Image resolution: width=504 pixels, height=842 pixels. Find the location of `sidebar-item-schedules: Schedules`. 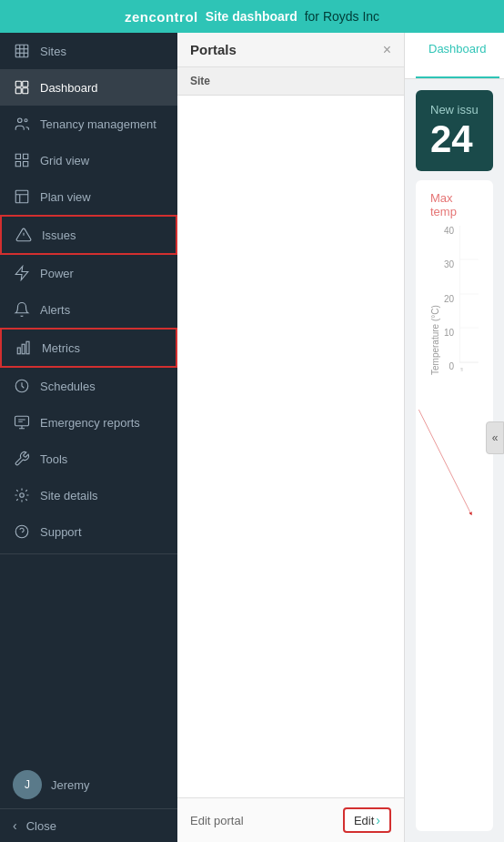

sidebar-item-schedules: Schedules is located at coordinates (89, 386).